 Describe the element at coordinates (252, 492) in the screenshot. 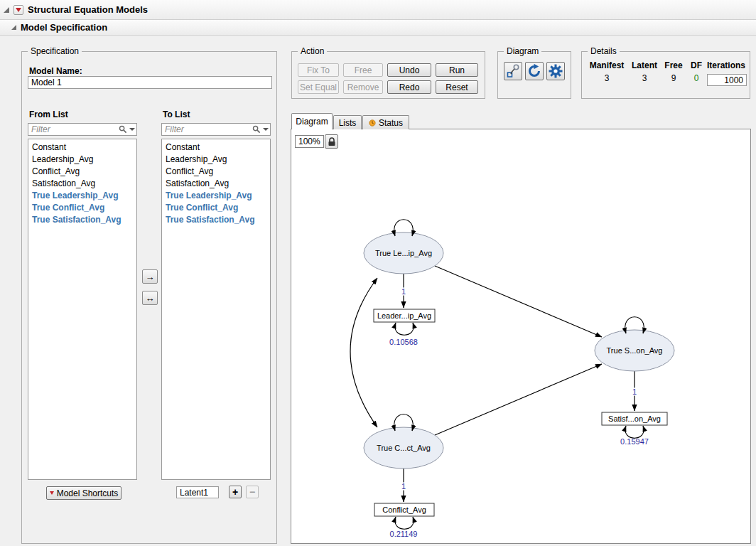

I see `remove-latent-button: −` at that location.